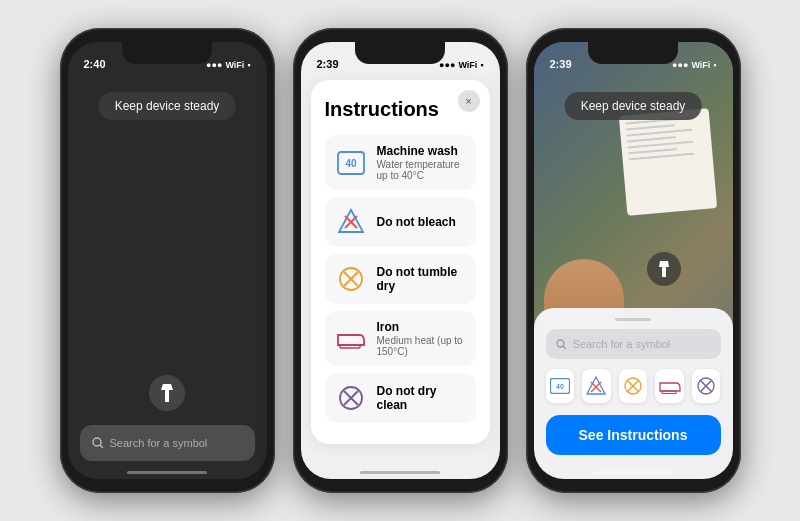  What do you see at coordinates (422, 338) in the screenshot?
I see `iron-text: Iron Medium heat (up to 150°C)` at bounding box center [422, 338].